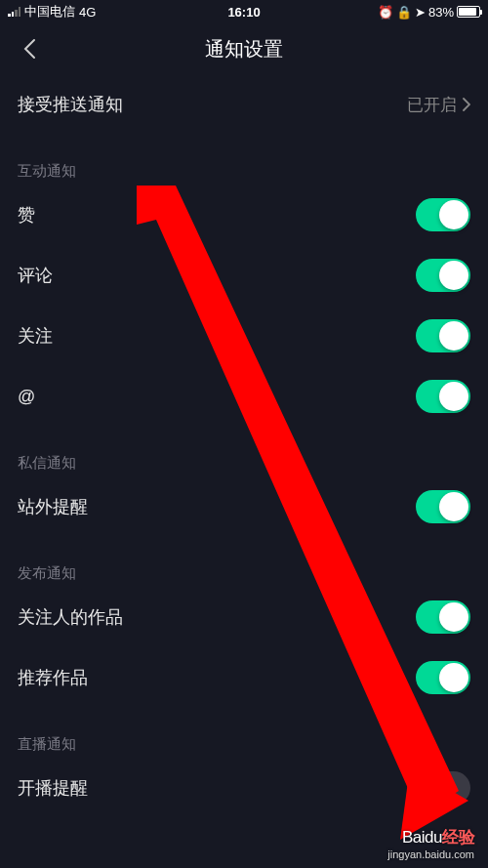  Describe the element at coordinates (244, 396) in the screenshot. I see `mention-row: @` at that location.